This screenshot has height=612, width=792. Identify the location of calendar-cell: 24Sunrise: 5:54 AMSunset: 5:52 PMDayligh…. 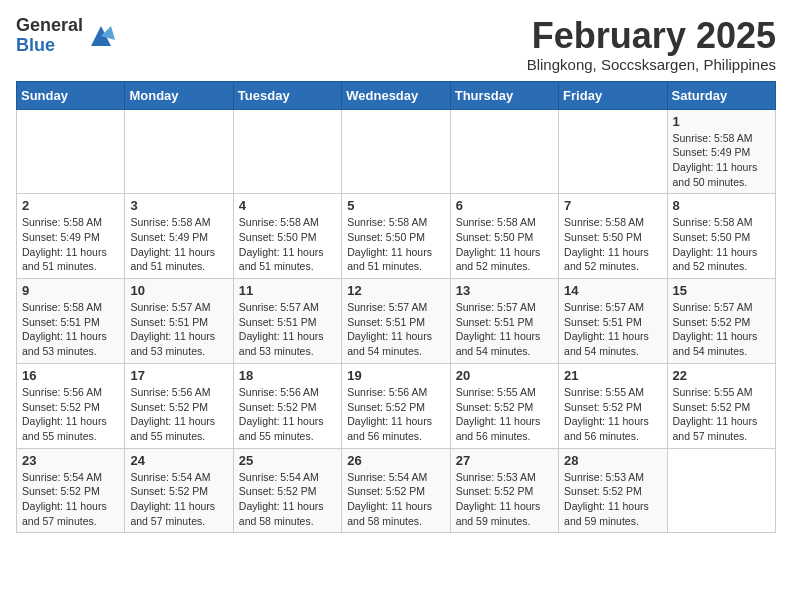
(179, 490).